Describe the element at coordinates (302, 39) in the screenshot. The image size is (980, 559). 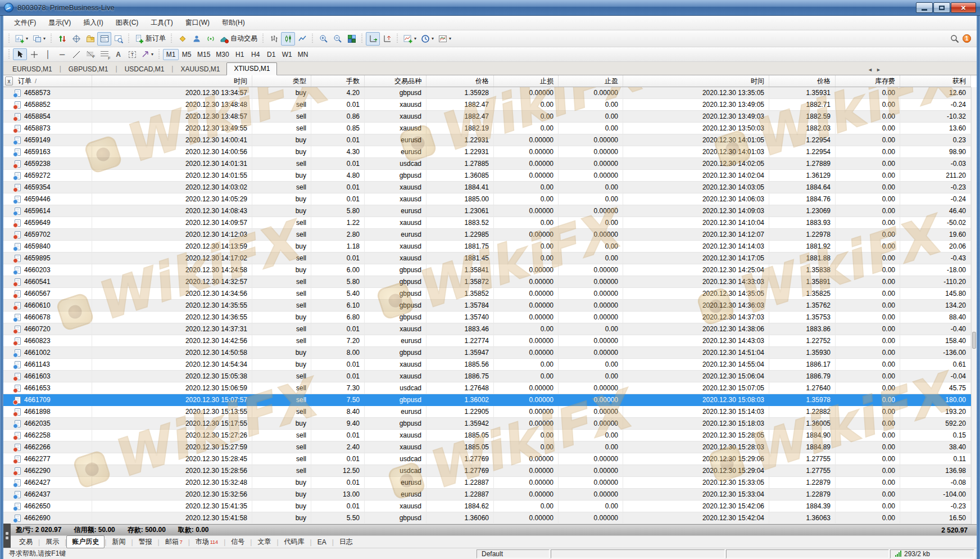
I see `line-chart-button` at that location.